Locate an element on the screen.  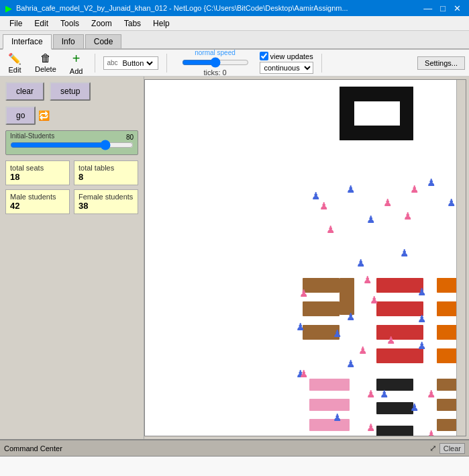
add-label: Add is located at coordinates (76, 71).